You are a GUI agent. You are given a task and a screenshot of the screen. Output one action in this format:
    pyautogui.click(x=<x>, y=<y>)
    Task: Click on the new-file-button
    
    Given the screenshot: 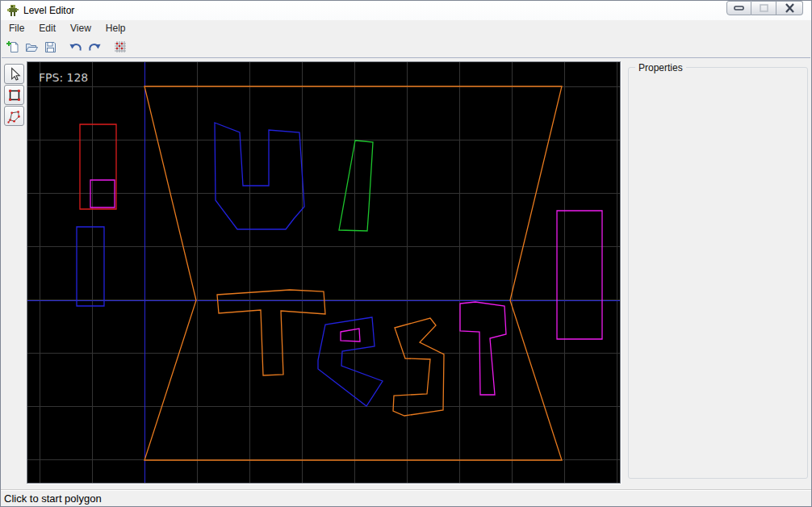 What is the action you would take?
    pyautogui.click(x=13, y=47)
    